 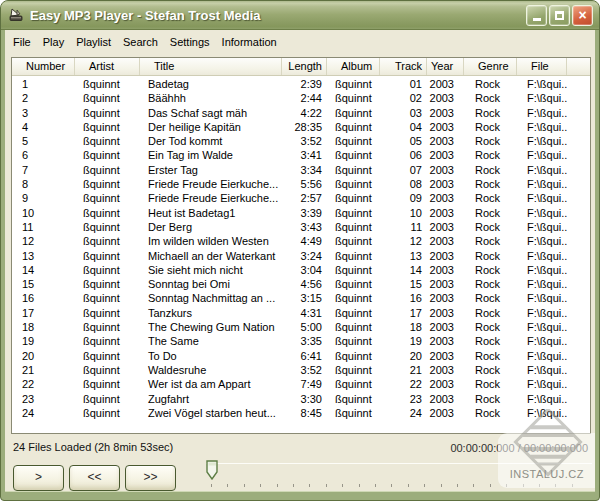 I want to click on menu-item-file: File, so click(x=22, y=42).